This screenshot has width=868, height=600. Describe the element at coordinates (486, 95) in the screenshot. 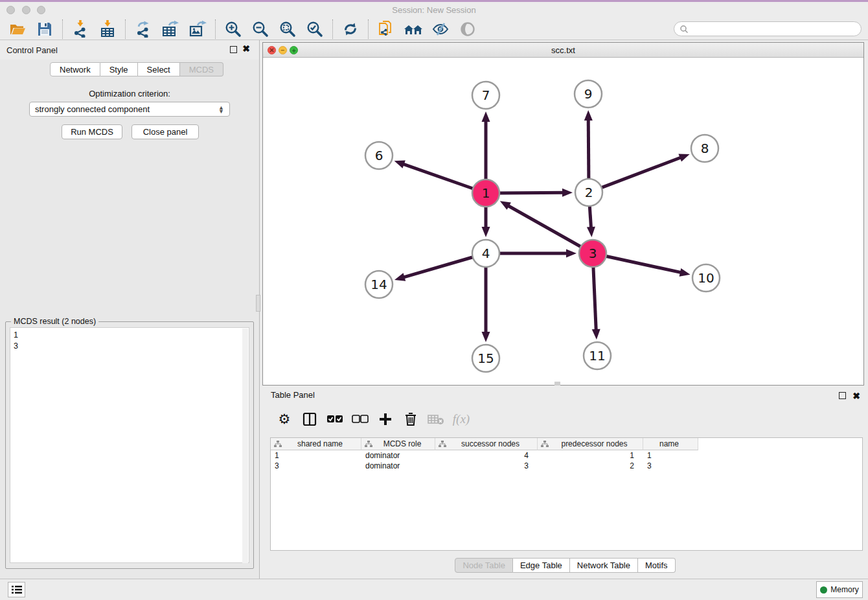

I see `graph-node-7: 7` at that location.